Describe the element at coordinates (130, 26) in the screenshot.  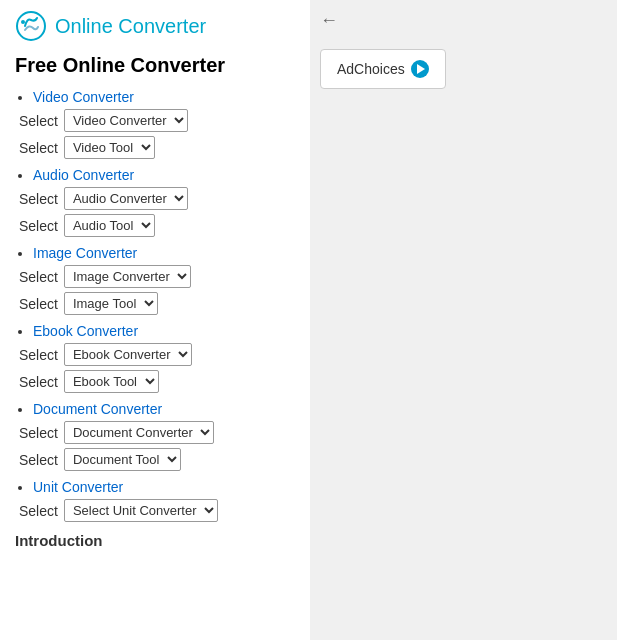
I see `logo-text: Online Converter` at that location.